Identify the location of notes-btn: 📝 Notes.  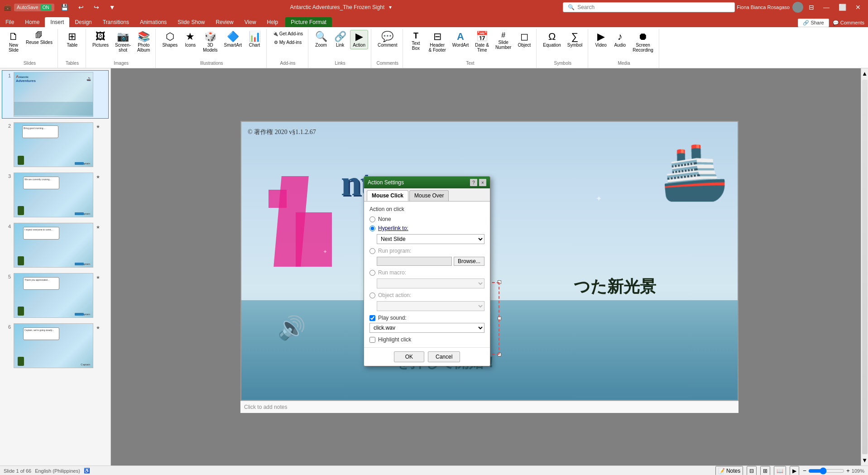
(729, 471).